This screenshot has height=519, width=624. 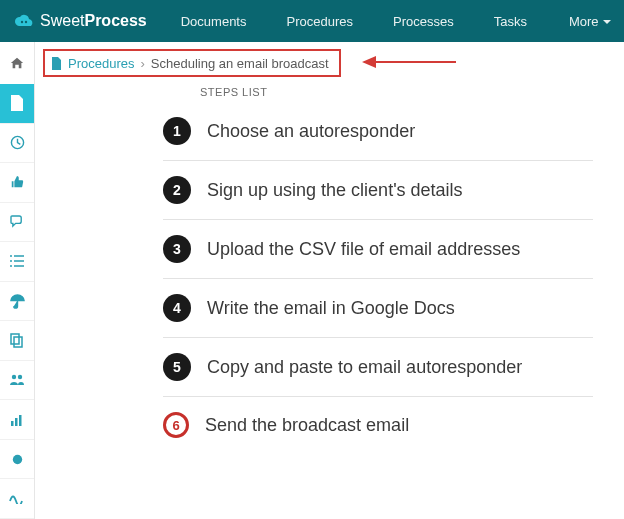 I want to click on step-item: 2 Sign up using the client's details, so click(x=378, y=190).